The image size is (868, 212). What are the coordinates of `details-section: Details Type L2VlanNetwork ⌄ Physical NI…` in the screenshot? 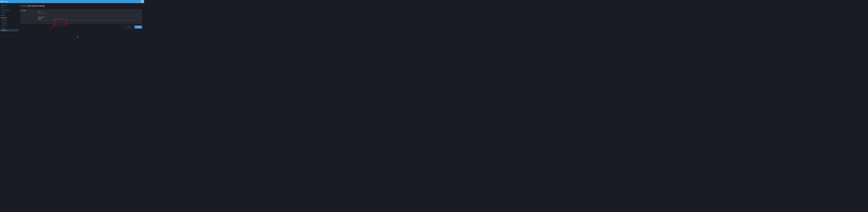 It's located at (81, 17).